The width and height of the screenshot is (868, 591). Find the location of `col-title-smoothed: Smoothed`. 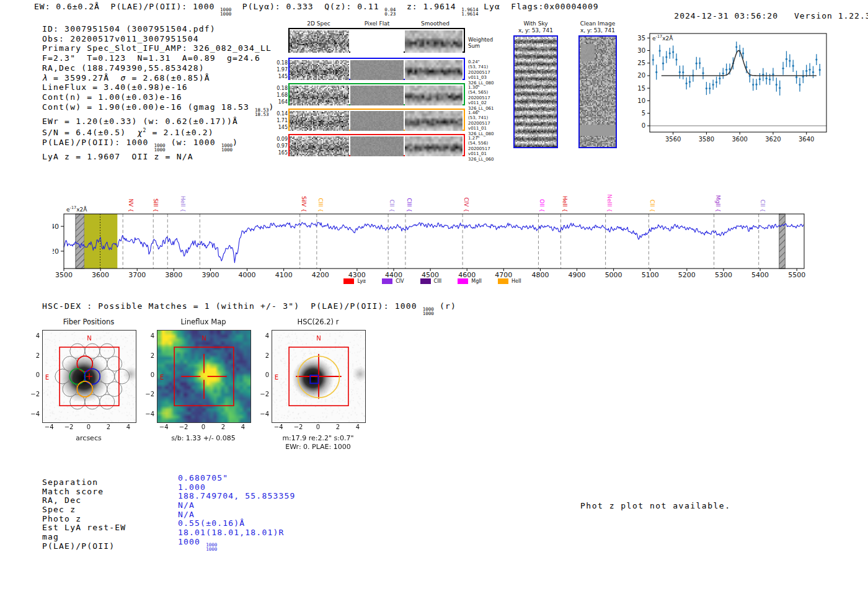

col-title-smoothed: Smoothed is located at coordinates (435, 24).